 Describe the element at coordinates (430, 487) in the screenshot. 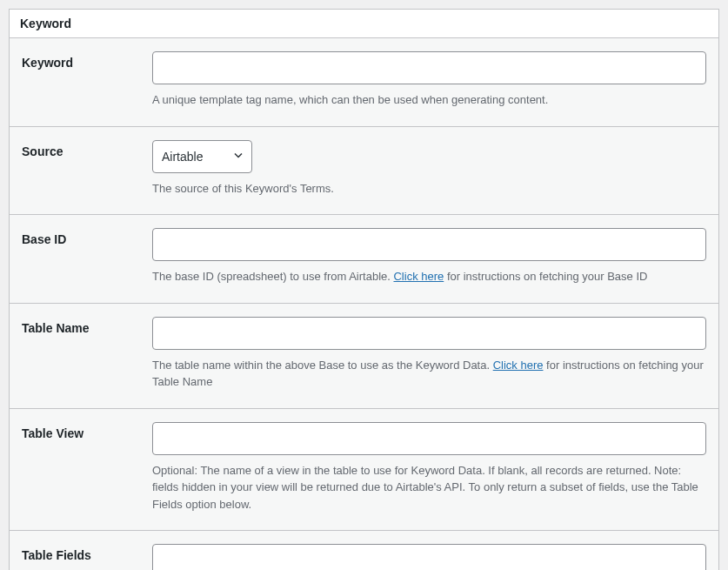

I see `table-view-help: Optional: The name of a view in the tabl…` at that location.